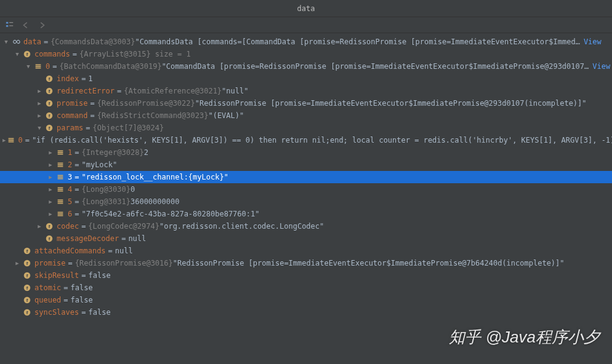 The height and width of the screenshot is (364, 612). Describe the element at coordinates (306, 116) in the screenshot. I see `tree-row: ▶fcommand = {RedisStrictCommand@3023} "(…` at that location.